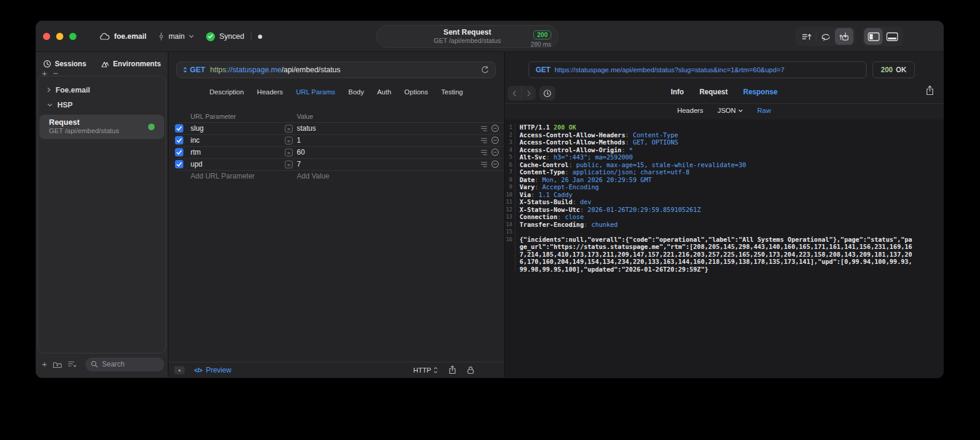  I want to click on minimize-window-button, so click(60, 36).